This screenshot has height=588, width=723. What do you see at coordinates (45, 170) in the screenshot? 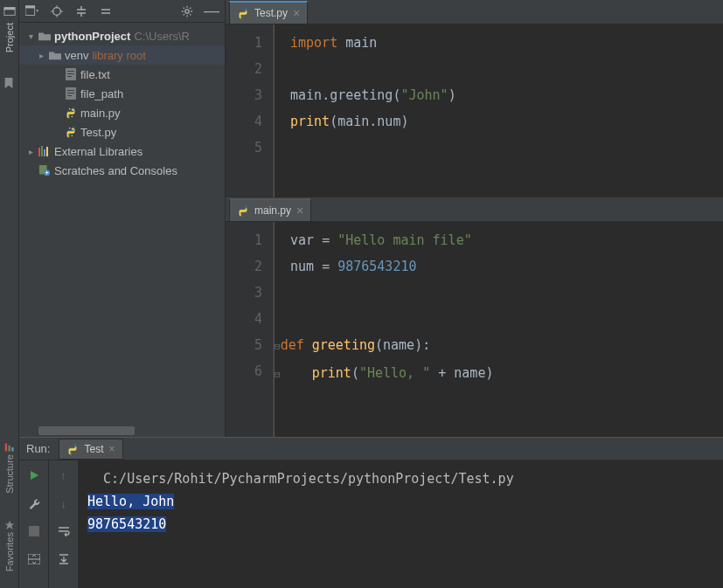
I see `scratches-icon` at bounding box center [45, 170].